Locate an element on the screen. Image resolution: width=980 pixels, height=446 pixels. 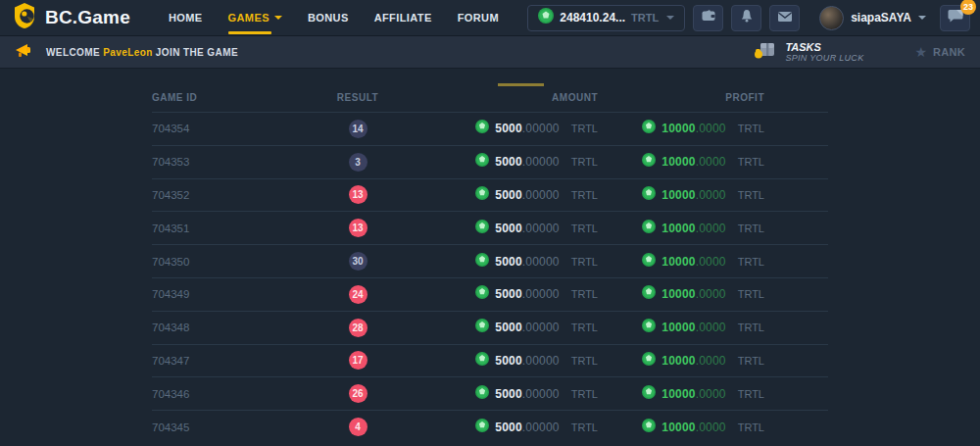
nav-item-bonus: BONUS is located at coordinates (328, 18).